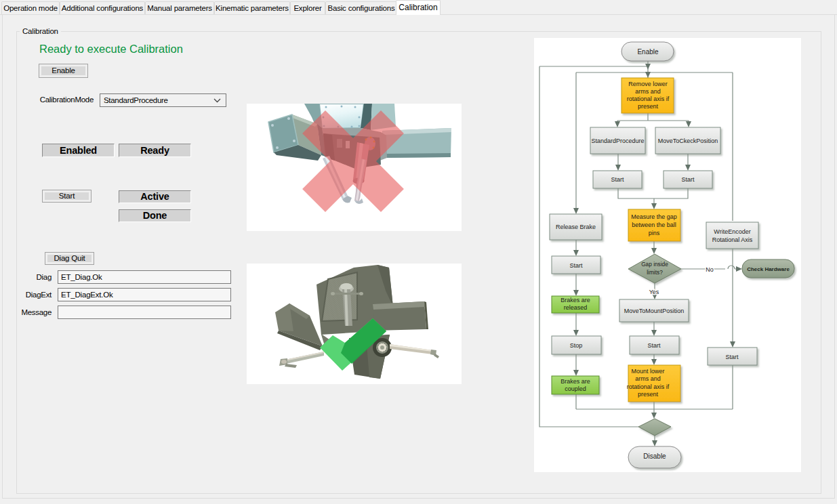  What do you see at coordinates (710, 270) in the screenshot?
I see `svg-text: No` at bounding box center [710, 270].